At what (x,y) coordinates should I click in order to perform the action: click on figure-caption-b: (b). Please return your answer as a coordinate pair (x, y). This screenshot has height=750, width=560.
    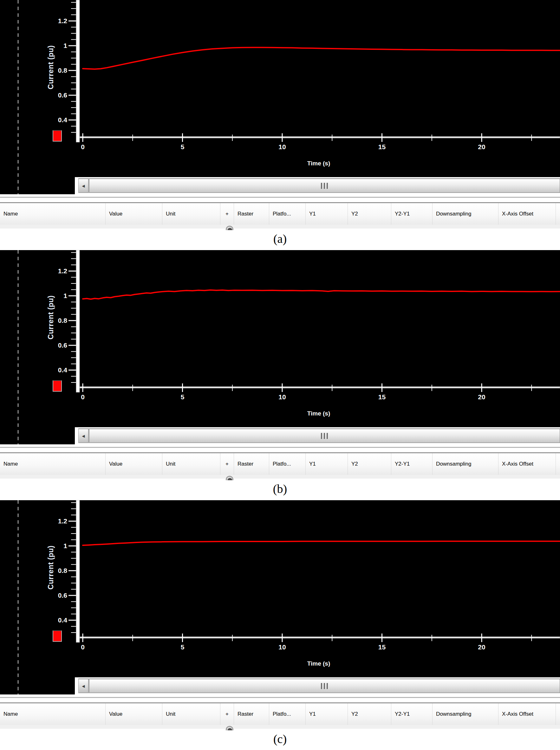
    Looking at the image, I should click on (280, 490).